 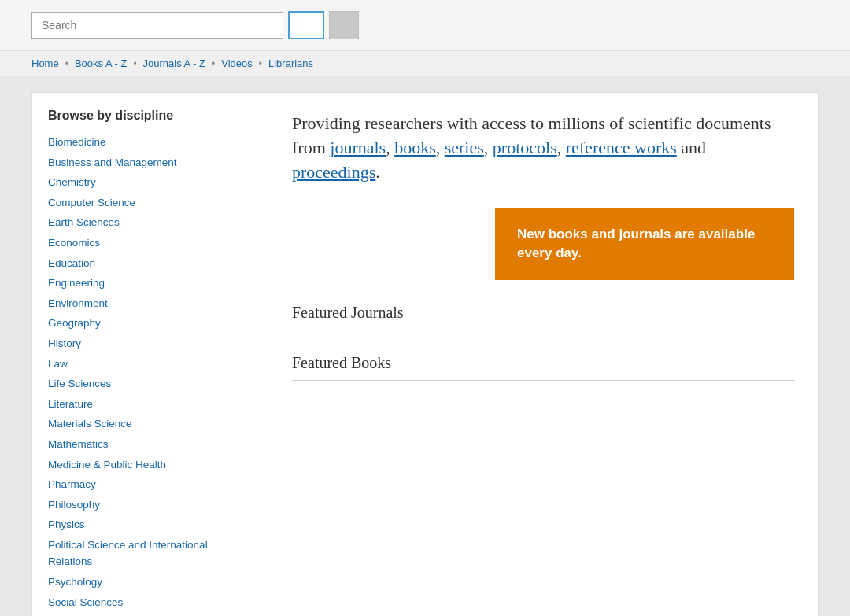 I want to click on list-item: Life Sciences, so click(x=150, y=384).